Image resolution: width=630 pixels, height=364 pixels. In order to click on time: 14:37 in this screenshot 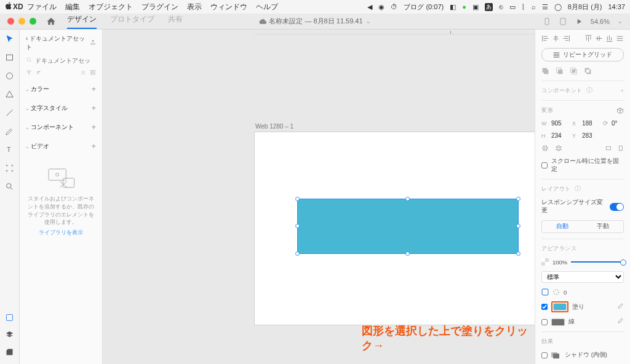, I will do `click(616, 7)`.